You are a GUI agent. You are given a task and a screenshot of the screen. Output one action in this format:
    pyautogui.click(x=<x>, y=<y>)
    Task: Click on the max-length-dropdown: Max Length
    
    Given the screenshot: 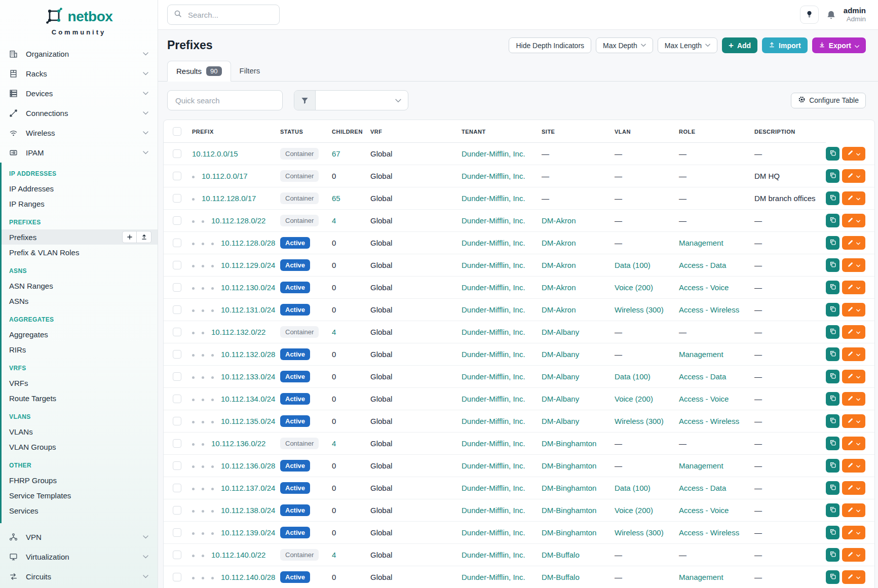 What is the action you would take?
    pyautogui.click(x=688, y=46)
    